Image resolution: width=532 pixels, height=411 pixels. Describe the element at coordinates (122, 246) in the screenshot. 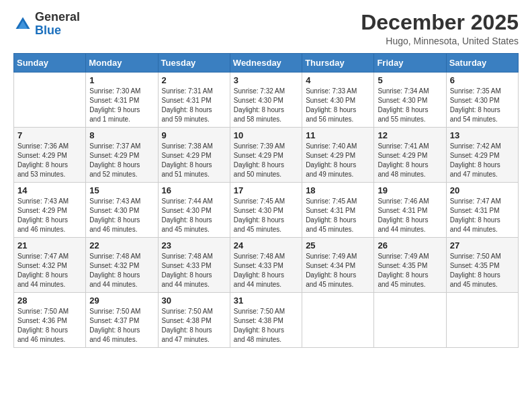

I see `day-number: 22` at that location.